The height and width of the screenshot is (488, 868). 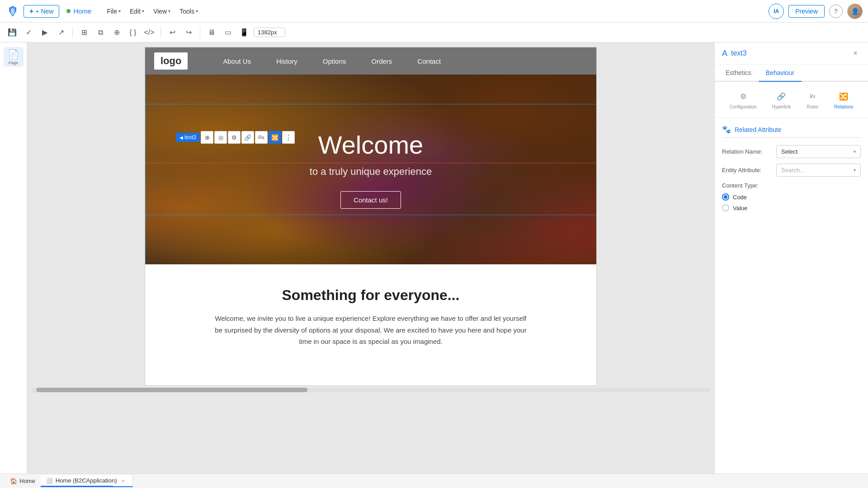 I want to click on relation-name-select: Select ▾, so click(x=818, y=152).